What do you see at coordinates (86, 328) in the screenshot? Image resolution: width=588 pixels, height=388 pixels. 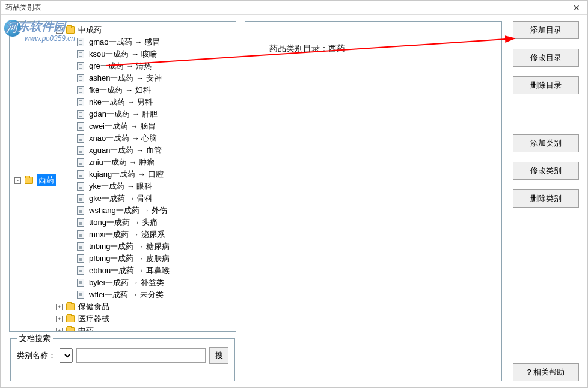 I see `tree-folder-zhongyao: 中药` at bounding box center [86, 328].